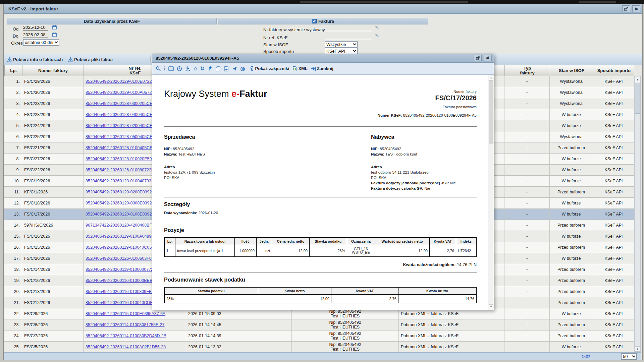  I want to click on nr-ref-input, so click(348, 36).